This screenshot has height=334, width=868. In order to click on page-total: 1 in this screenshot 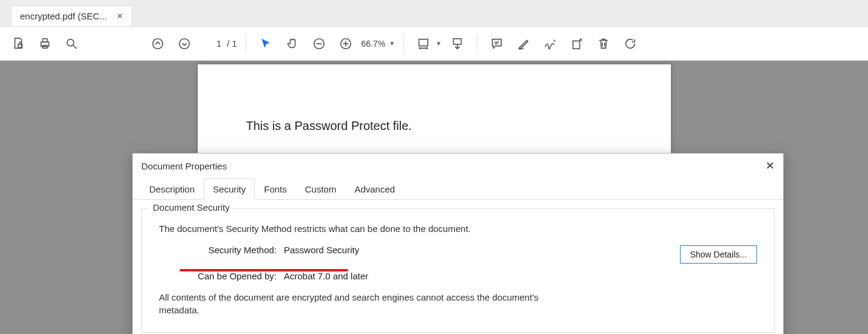, I will do `click(234, 44)`.